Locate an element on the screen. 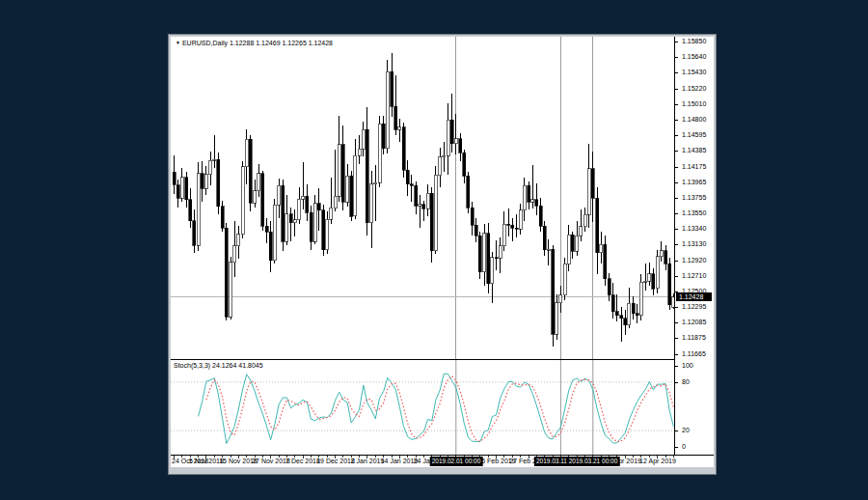 The height and width of the screenshot is (500, 868). price-axis-label: 1.11875 is located at coordinates (694, 338).